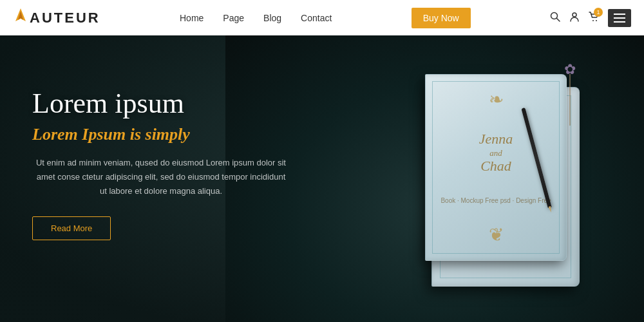 Image resolution: width=644 pixels, height=322 pixels. What do you see at coordinates (594, 18) in the screenshot?
I see `cart-button: 1` at bounding box center [594, 18].